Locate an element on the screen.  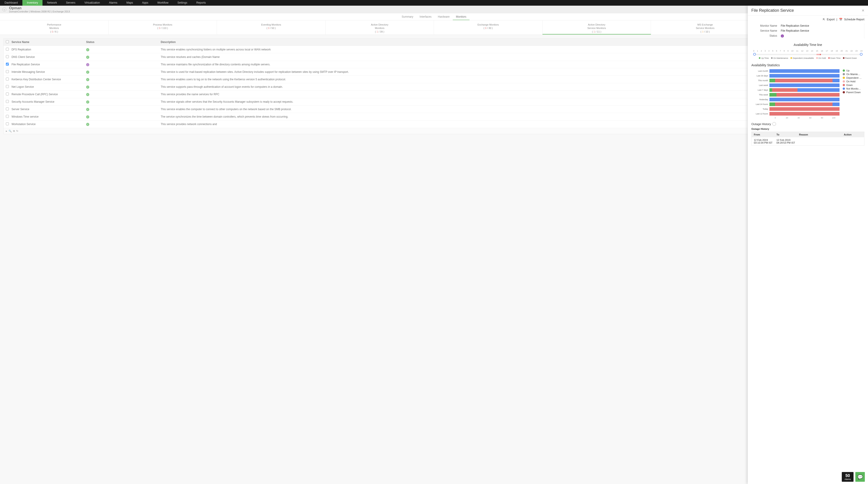
chart-bar-row: Last 30 days is located at coordinates (795, 75).